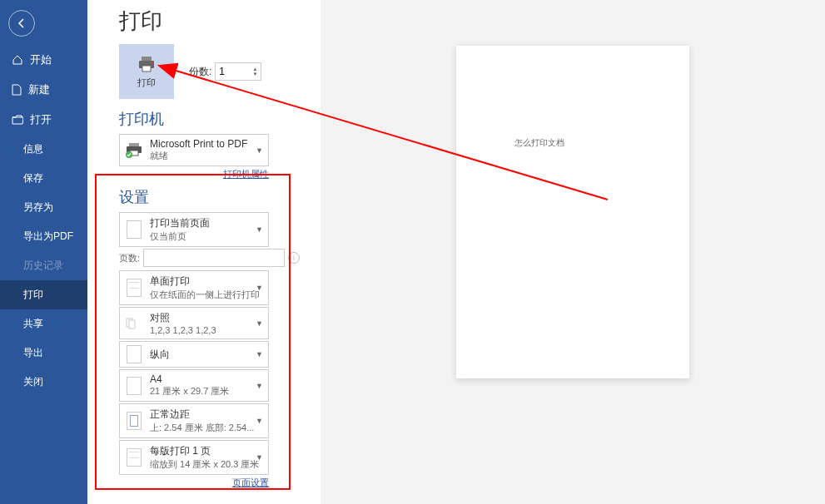 The image size is (825, 504). I want to click on collation-icon, so click(134, 324).